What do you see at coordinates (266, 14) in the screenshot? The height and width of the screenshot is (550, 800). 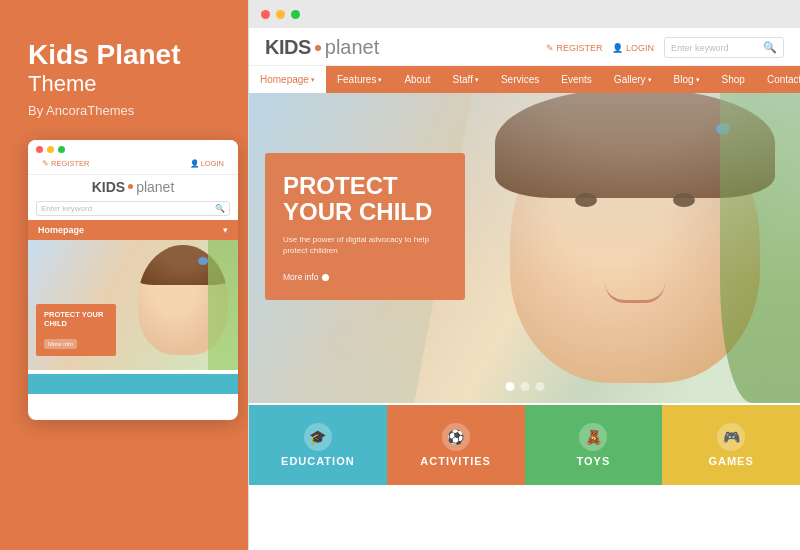 I see `desktop-close-dot` at bounding box center [266, 14].